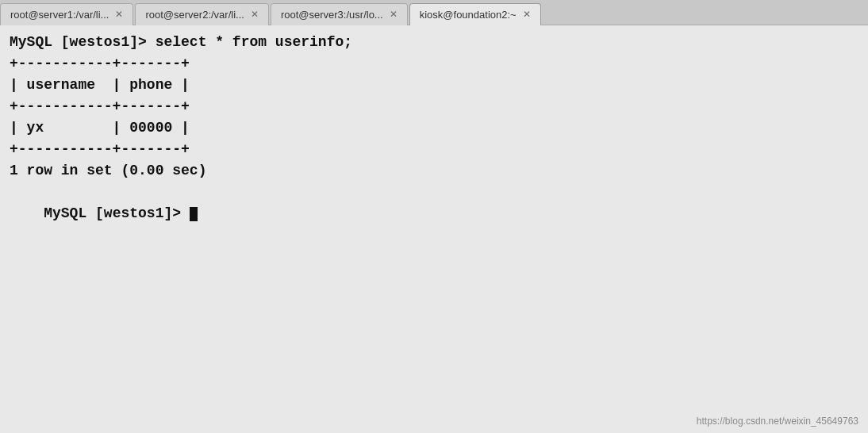 This screenshot has width=868, height=433. Describe the element at coordinates (255, 14) in the screenshot. I see `tab-close-server2: ✕` at that location.